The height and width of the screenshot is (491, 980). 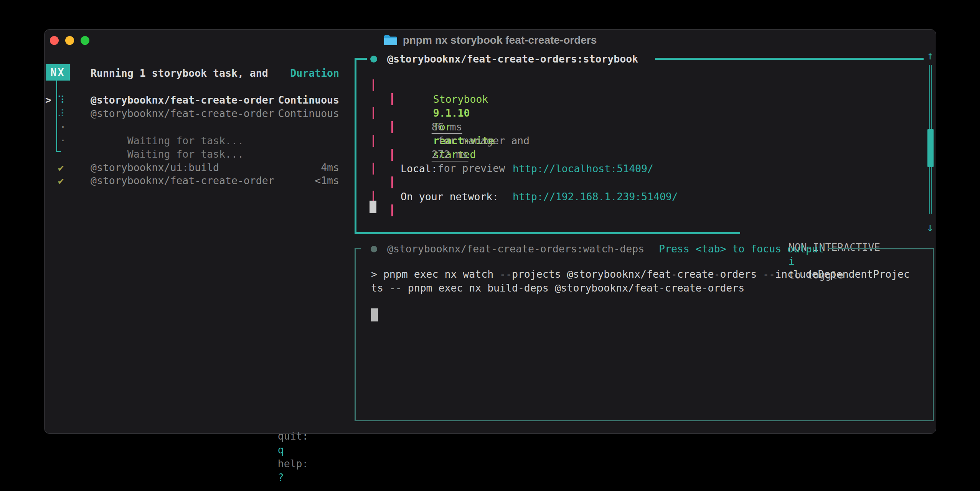 I want to click on watch-panel-border-left, so click(x=355, y=334).